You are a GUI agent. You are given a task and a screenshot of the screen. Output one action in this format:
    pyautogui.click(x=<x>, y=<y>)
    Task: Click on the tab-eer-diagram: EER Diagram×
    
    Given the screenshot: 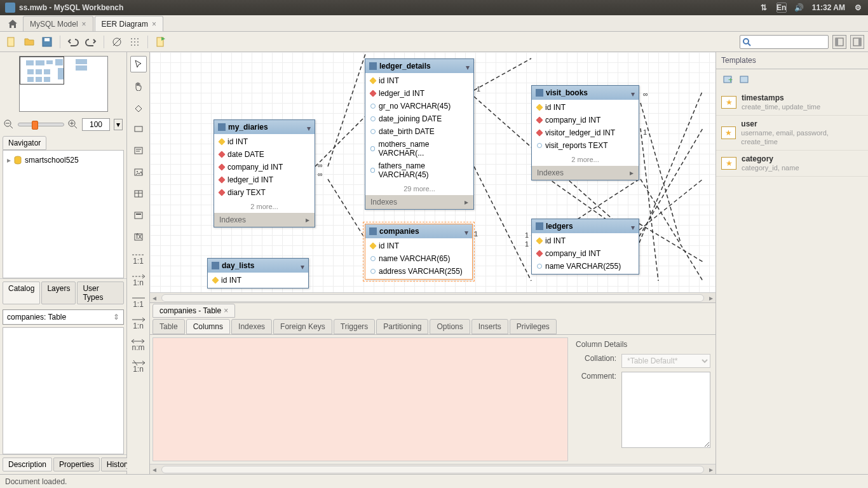 What is the action you would take?
    pyautogui.click(x=129, y=24)
    